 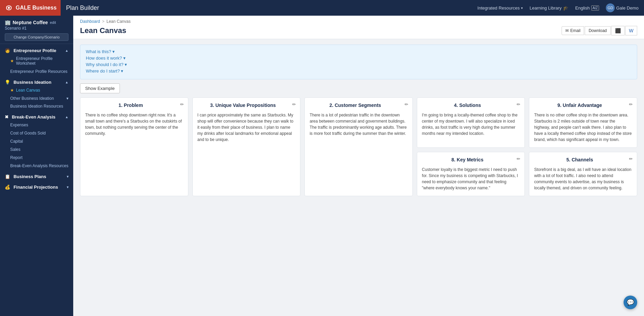 What do you see at coordinates (67, 82) in the screenshot?
I see `chevron-up-icon-2: ▲` at bounding box center [67, 82].